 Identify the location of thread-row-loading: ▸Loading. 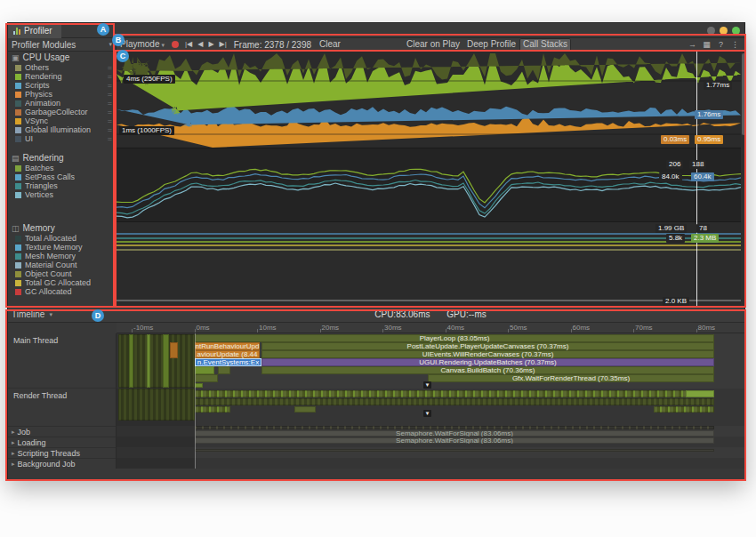
(62, 443).